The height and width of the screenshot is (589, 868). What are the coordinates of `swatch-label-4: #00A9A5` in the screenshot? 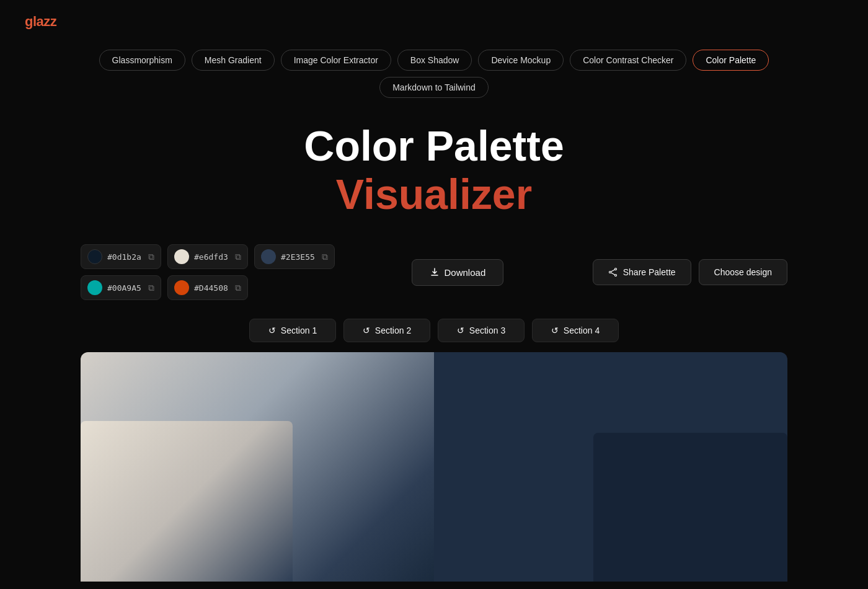 It's located at (125, 288).